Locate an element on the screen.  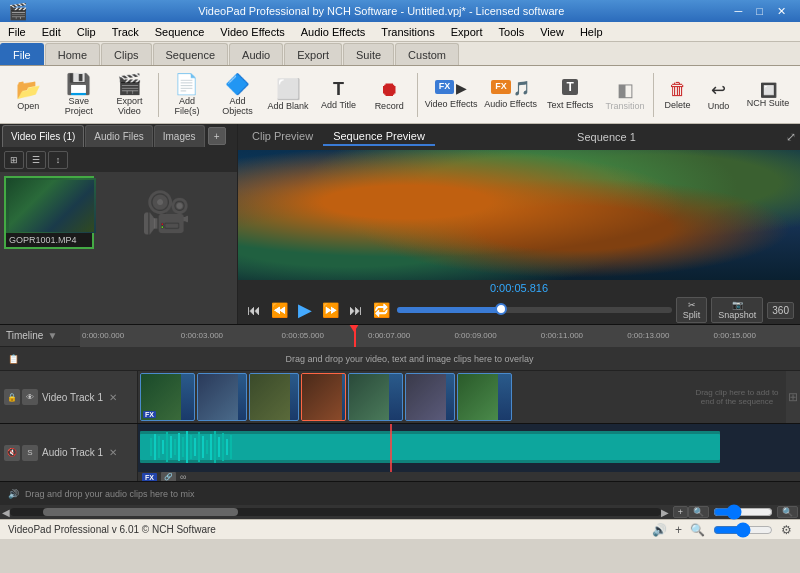
tab-audio: Audio is located at coordinates (256, 54).